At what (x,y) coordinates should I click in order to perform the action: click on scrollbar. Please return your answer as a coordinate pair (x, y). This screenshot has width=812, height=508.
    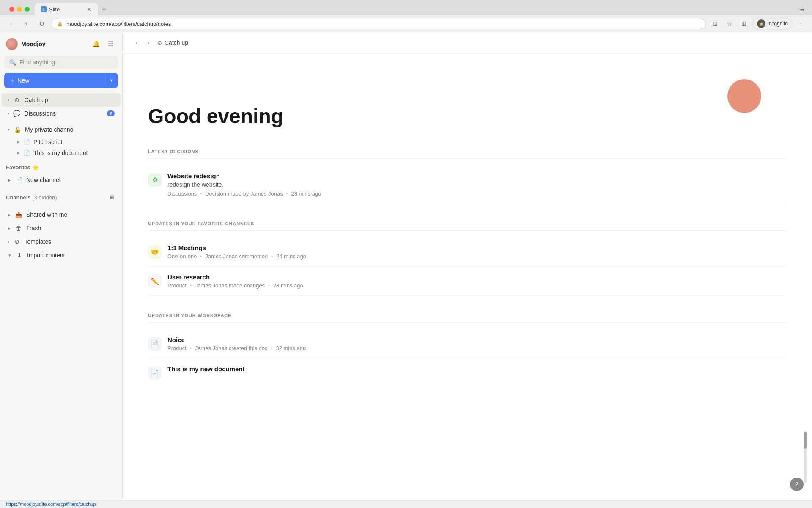
    Looking at the image, I should click on (805, 457).